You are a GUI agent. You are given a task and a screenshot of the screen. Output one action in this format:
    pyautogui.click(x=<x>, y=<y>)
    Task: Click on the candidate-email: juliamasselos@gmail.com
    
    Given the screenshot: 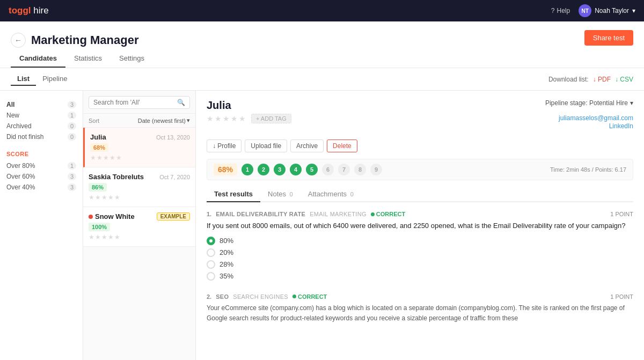 What is the action you would take?
    pyautogui.click(x=596, y=118)
    